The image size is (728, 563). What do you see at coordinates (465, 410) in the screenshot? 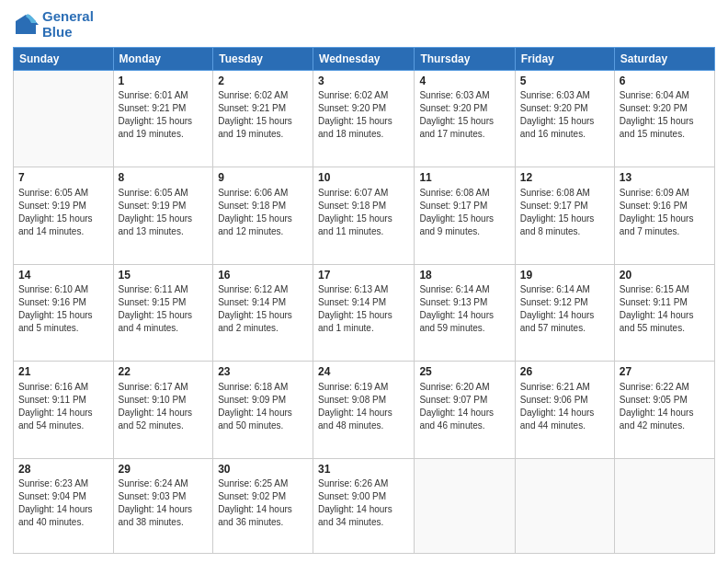
I see `calendar-cell: 25Sunrise: 6:20 AM Sunset: 9:07 PM Dayli…` at bounding box center [465, 410].